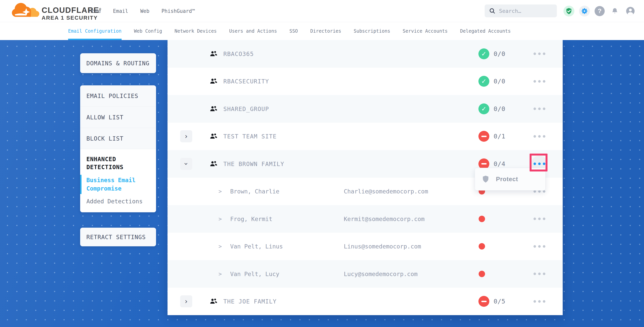  What do you see at coordinates (425, 31) in the screenshot?
I see `tab-service-accounts: Service Accounts` at bounding box center [425, 31].